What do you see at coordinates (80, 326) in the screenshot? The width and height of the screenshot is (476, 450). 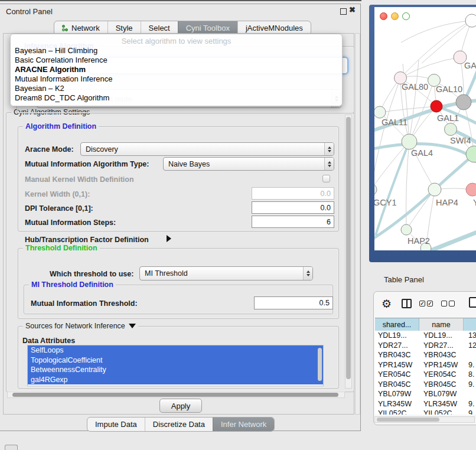 I see `group-title: Sources for Network Inference` at bounding box center [80, 326].